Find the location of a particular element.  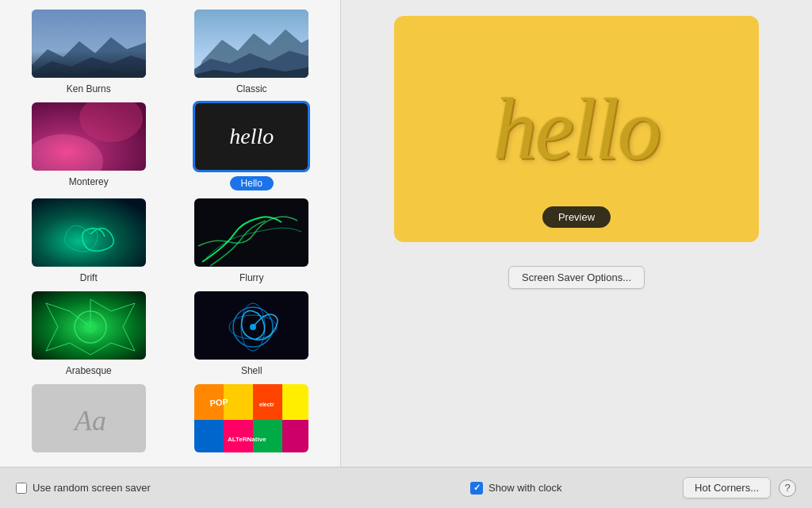

screensaver-item-hello: hello Hello is located at coordinates (252, 146).